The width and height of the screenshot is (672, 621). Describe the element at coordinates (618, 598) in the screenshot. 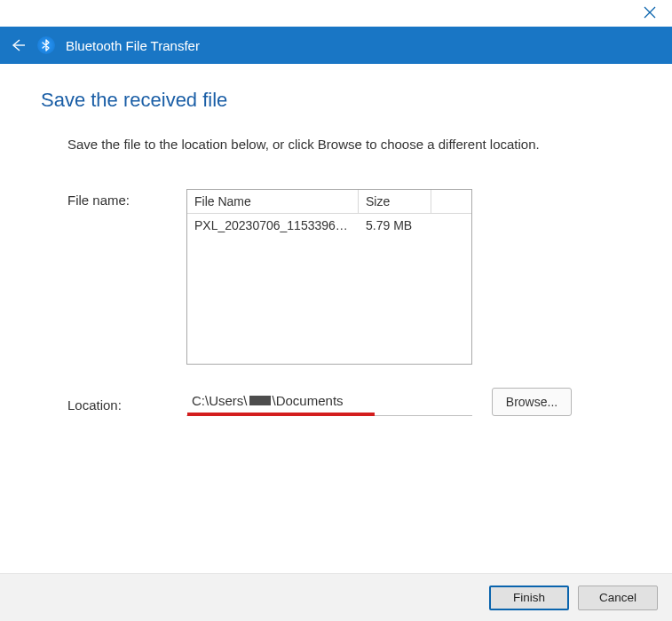

I see `cancel-button: Cancel` at that location.